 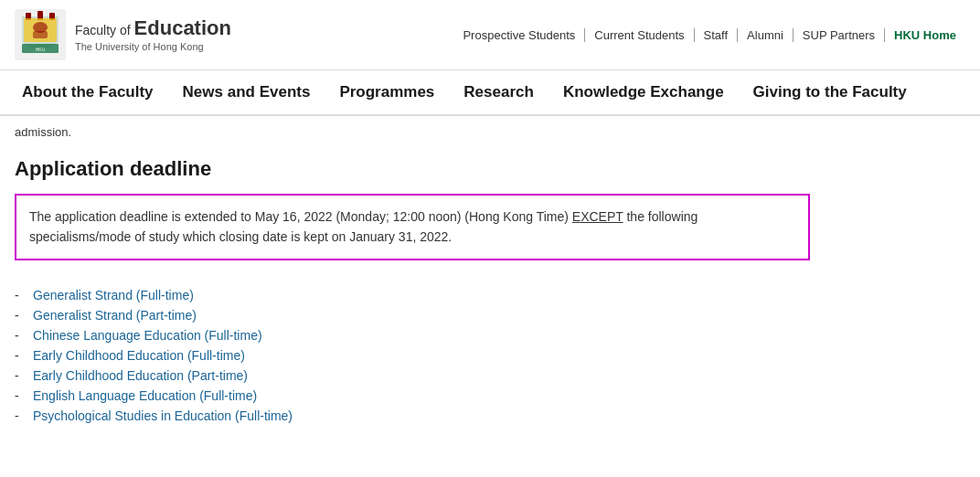 I want to click on hku-crest-icon: HKU, so click(x=40, y=35).